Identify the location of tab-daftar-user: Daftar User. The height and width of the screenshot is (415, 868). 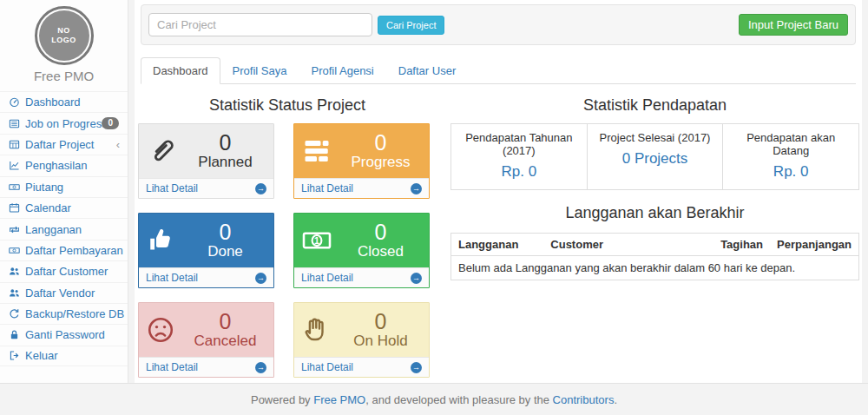
(427, 71).